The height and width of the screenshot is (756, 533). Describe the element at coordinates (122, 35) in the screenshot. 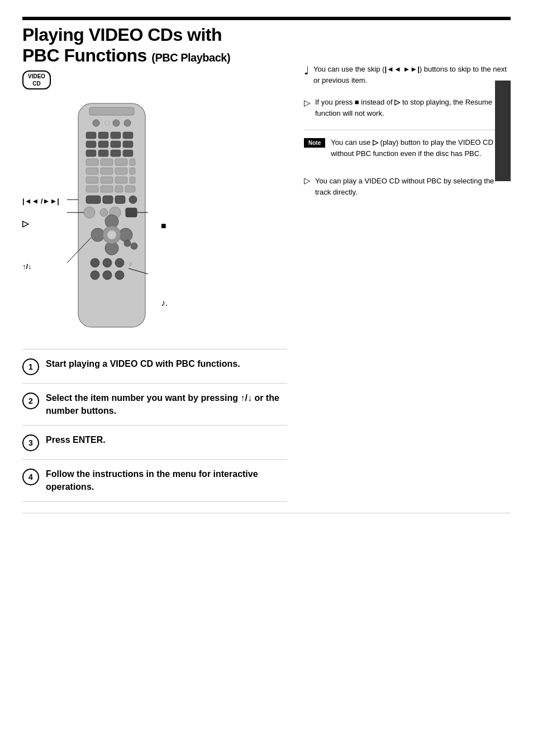

I see `title-line1: Playing VIDEO CDs with` at that location.